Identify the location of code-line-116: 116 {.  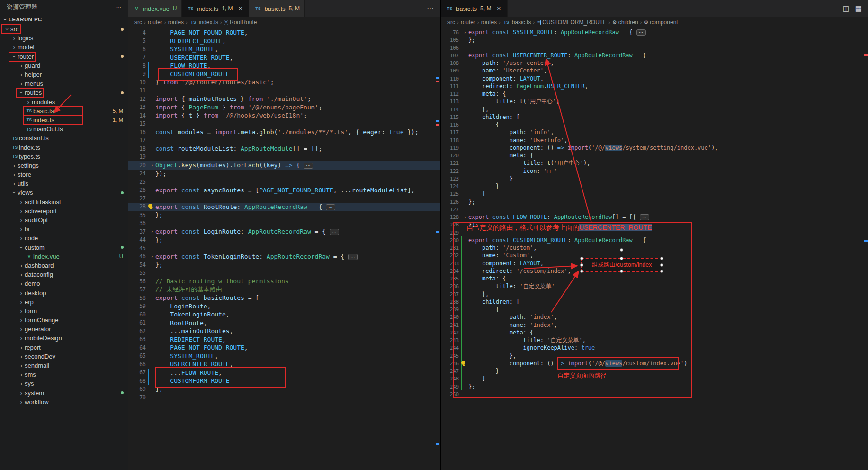
(654, 125).